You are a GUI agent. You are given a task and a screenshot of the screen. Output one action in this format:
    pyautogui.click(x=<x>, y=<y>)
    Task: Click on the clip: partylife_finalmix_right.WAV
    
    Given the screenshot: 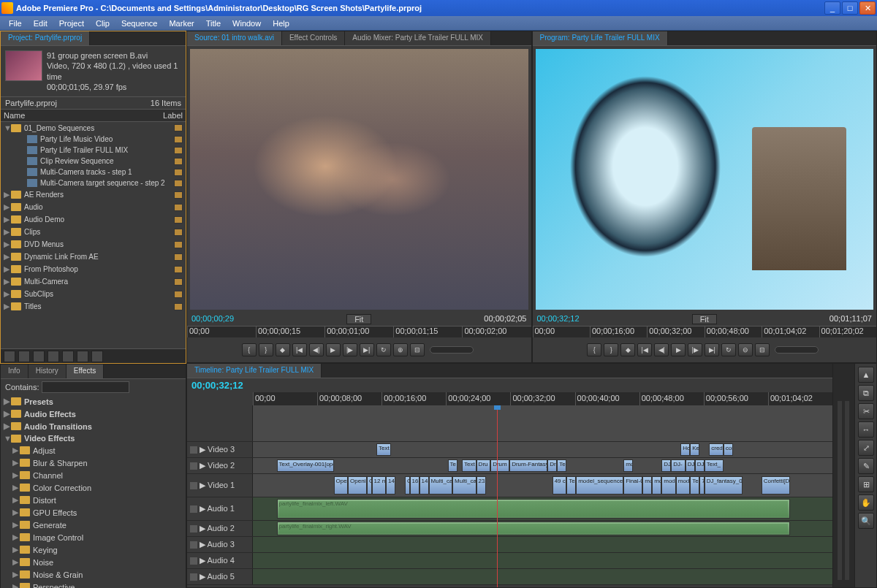 What is the action you would take?
    pyautogui.click(x=534, y=529)
    